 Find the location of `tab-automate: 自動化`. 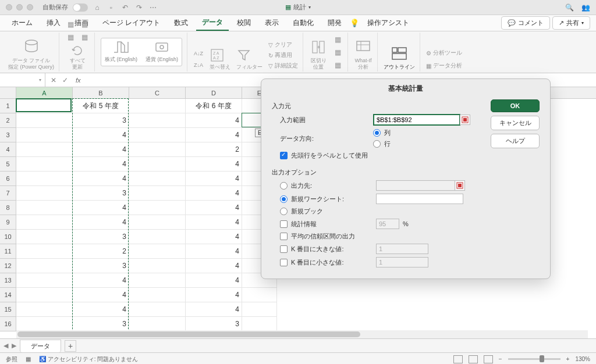

tab-automate: 自動化 is located at coordinates (303, 23).